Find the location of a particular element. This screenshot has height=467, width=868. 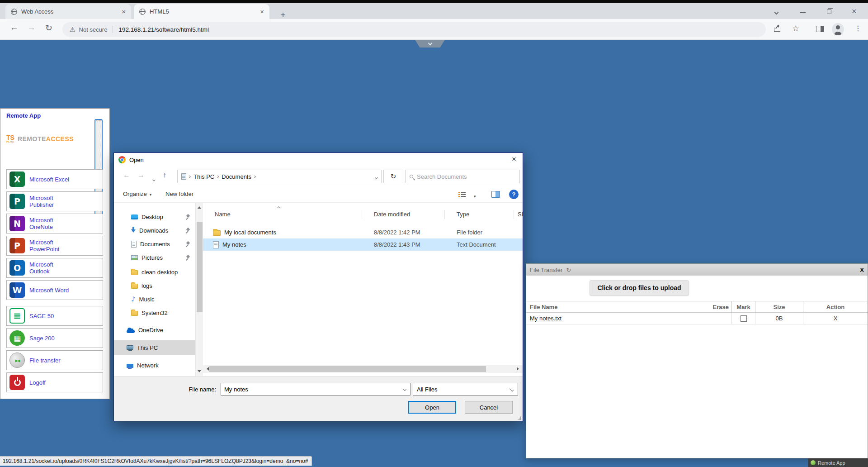

scroll-down-arrow is located at coordinates (199, 372).